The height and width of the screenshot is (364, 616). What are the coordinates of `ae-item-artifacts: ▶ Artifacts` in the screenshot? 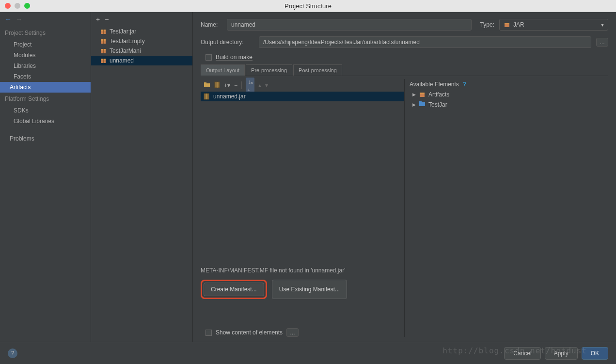 It's located at (509, 95).